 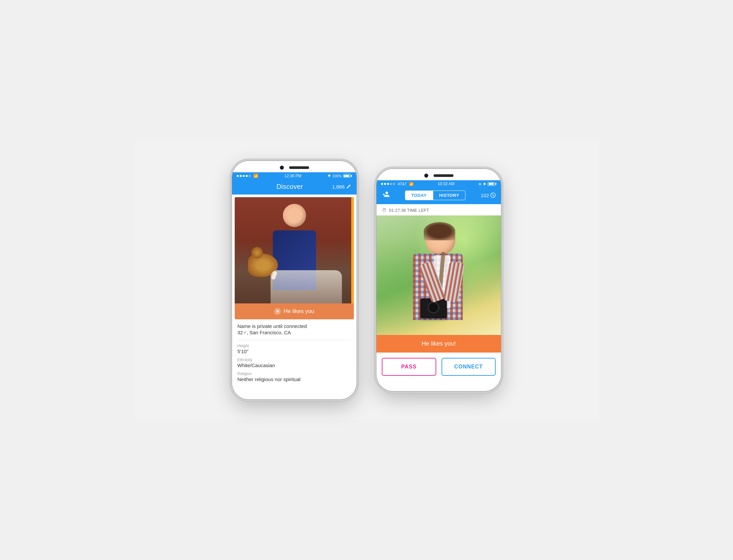 What do you see at coordinates (329, 176) in the screenshot?
I see `bluetooth-icon-1: ✱` at bounding box center [329, 176].